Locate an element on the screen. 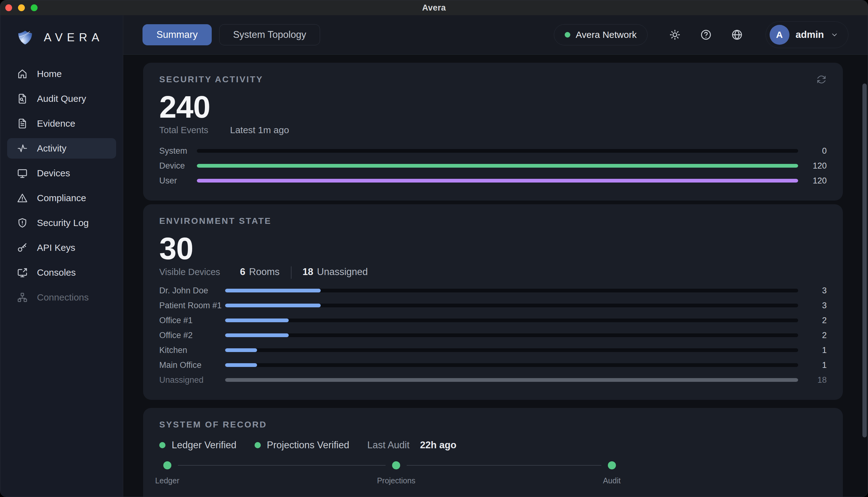 The image size is (868, 497). bar-row: Unassigned18 is located at coordinates (493, 380).